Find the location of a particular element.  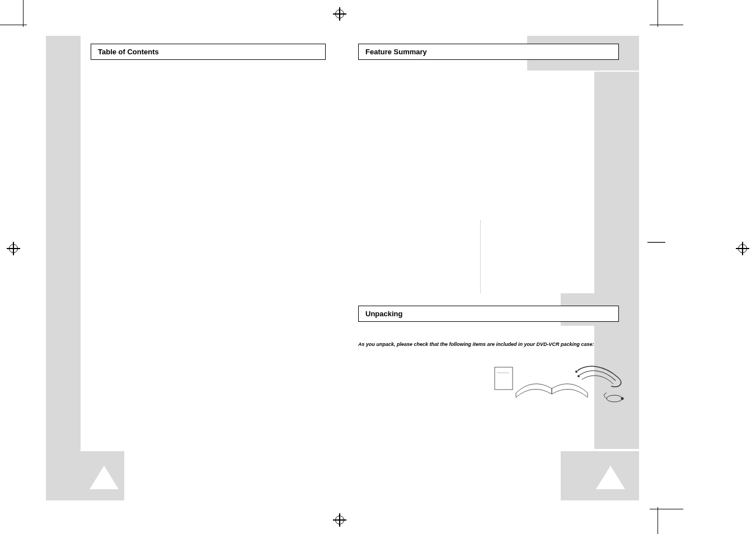

section-heading-toc: Table of Contents is located at coordinates (208, 51).